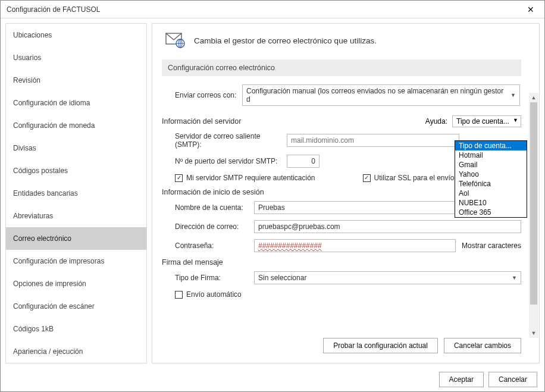 The image size is (545, 392). What do you see at coordinates (201, 121) in the screenshot?
I see `server-section-title: Información del servidor` at bounding box center [201, 121].